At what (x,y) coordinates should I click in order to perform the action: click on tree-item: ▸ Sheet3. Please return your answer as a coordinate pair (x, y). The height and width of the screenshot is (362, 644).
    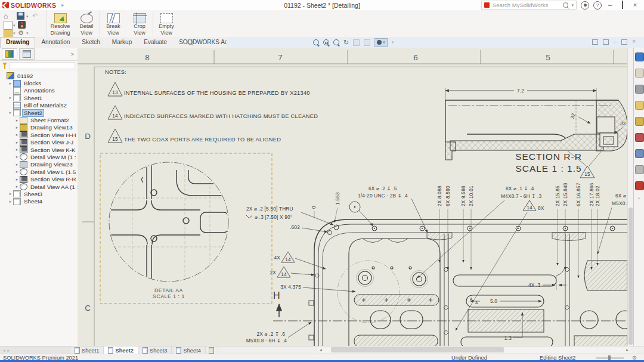
    Looking at the image, I should click on (39, 194).